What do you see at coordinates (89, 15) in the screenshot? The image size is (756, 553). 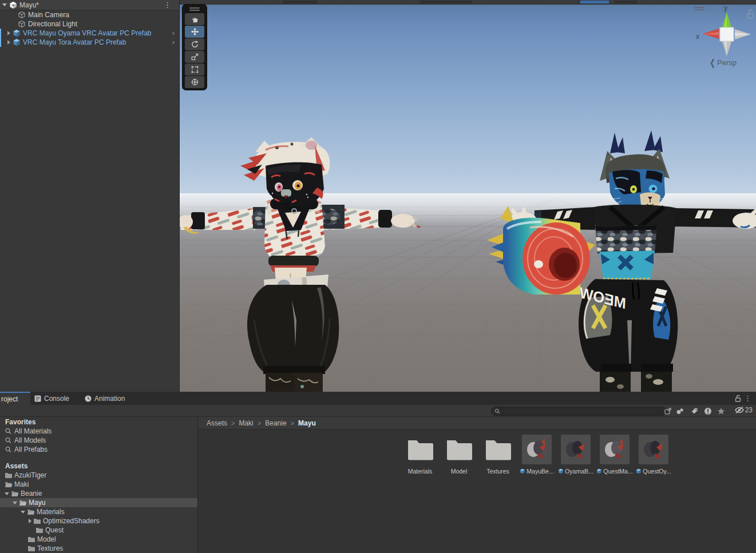 I see `hierarchy-item-main-camera: Main Camera` at bounding box center [89, 15].